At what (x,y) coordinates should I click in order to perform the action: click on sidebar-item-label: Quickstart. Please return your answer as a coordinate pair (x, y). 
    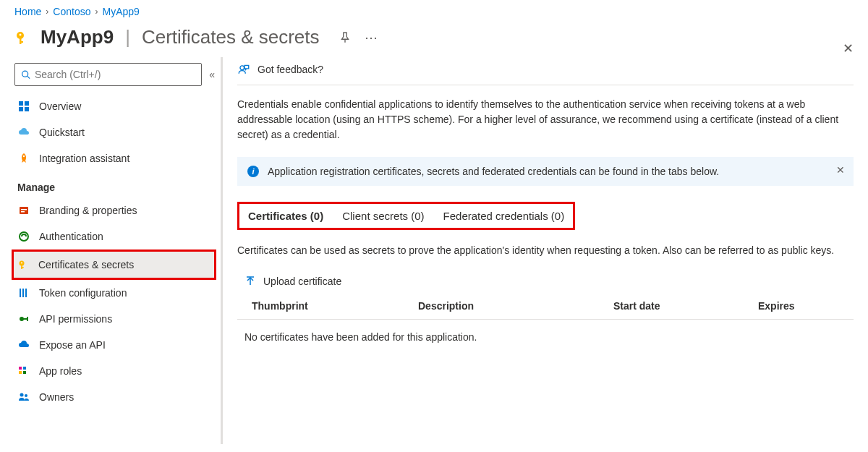
    Looking at the image, I should click on (62, 132).